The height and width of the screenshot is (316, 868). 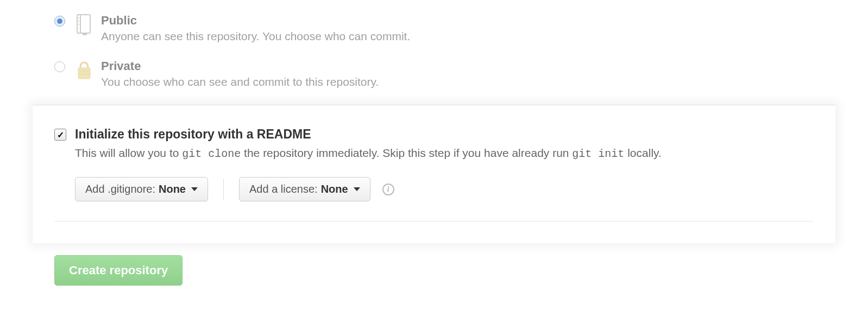 What do you see at coordinates (60, 67) in the screenshot?
I see `private-radio` at bounding box center [60, 67].